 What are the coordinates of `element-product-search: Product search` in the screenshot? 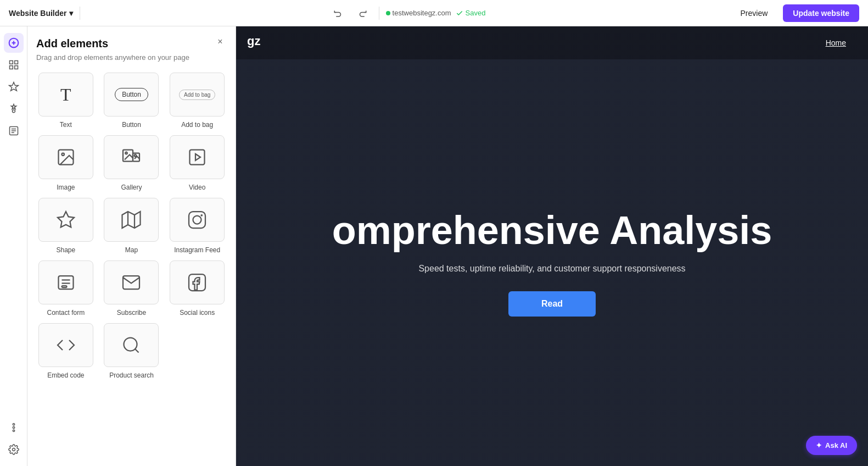 It's located at (132, 351).